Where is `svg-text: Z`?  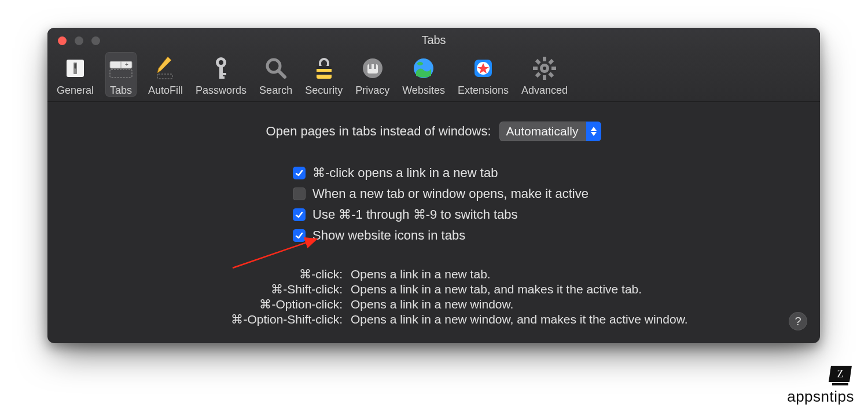
svg-text: Z is located at coordinates (840, 374).